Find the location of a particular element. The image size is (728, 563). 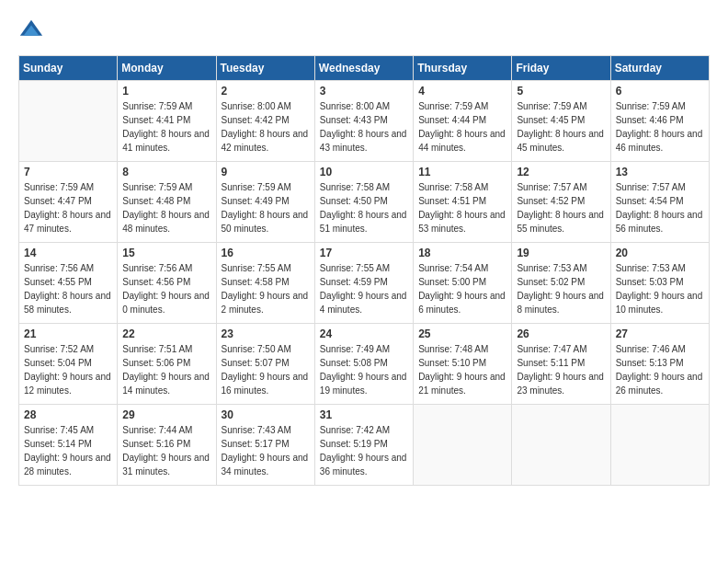

day-number: 21 is located at coordinates (68, 334).